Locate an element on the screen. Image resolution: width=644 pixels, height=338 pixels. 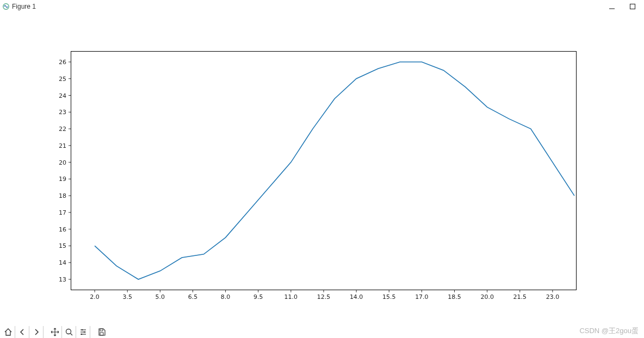
x-tick-label: 11.0 is located at coordinates (291, 297).